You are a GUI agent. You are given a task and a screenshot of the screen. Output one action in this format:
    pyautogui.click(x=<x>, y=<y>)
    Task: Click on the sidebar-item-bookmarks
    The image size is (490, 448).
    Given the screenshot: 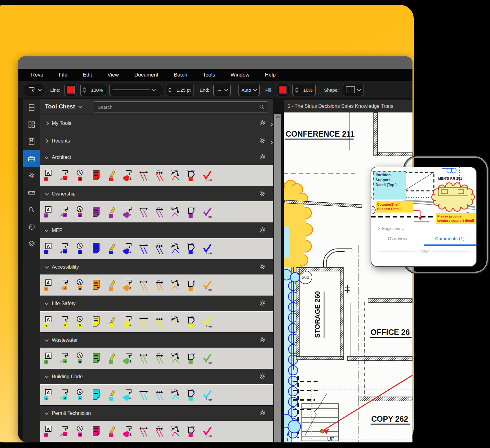 What is the action you would take?
    pyautogui.click(x=32, y=141)
    